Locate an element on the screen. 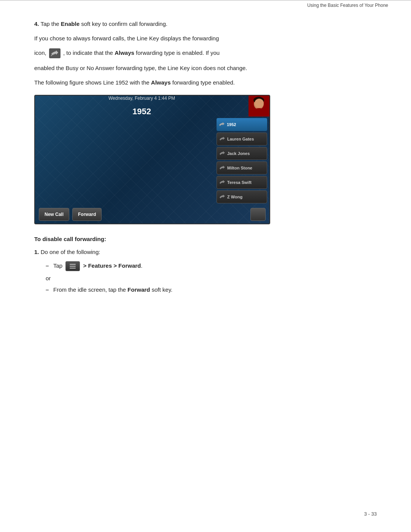  or-text: or is located at coordinates (211, 278).